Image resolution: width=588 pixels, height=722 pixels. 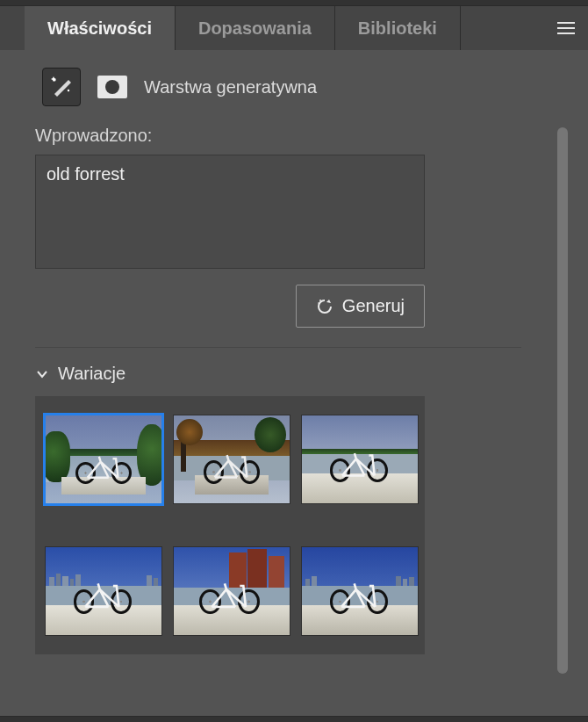 What do you see at coordinates (61, 87) in the screenshot?
I see `generative-layer-icon` at bounding box center [61, 87].